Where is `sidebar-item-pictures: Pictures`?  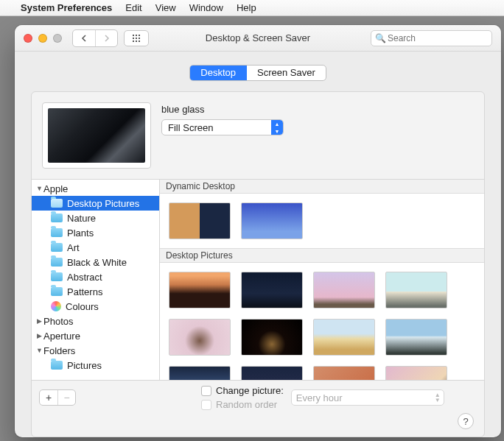
sidebar-item-pictures: Pictures is located at coordinates (96, 365).